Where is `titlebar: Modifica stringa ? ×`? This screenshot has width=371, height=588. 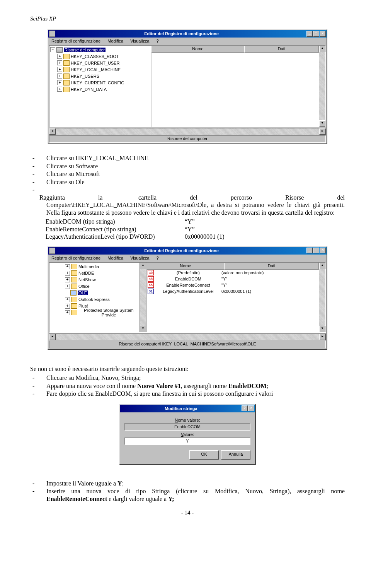
titlebar: Modifica stringa ? × is located at coordinates (187, 409).